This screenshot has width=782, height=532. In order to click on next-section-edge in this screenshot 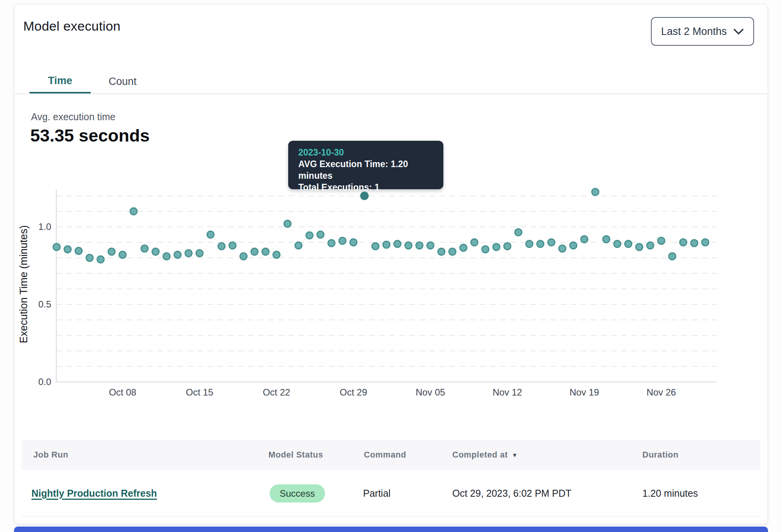, I will do `click(391, 529)`.